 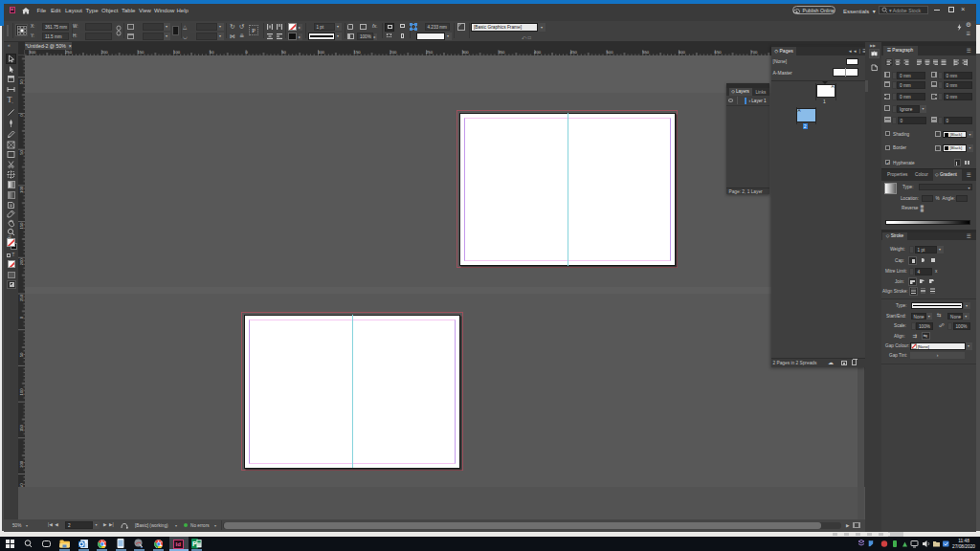 What do you see at coordinates (682, 52) in the screenshot?
I see `svg-text: 600` at bounding box center [682, 52].